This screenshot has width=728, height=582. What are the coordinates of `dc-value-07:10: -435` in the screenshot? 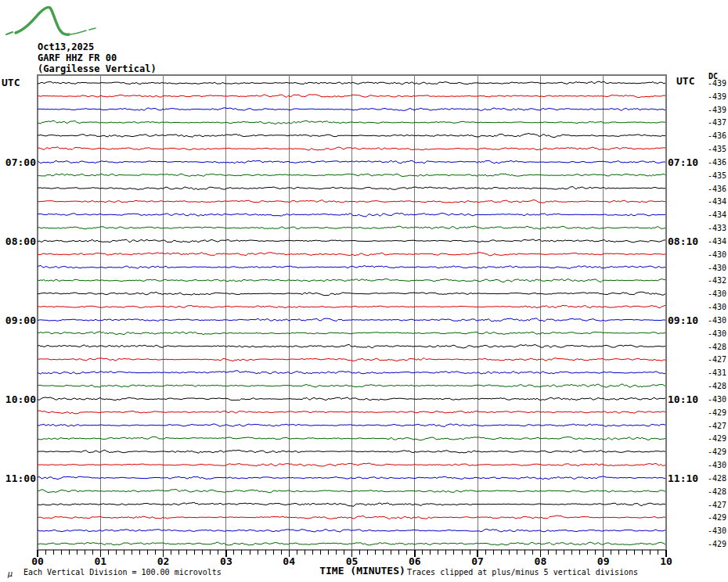 It's located at (711, 175).